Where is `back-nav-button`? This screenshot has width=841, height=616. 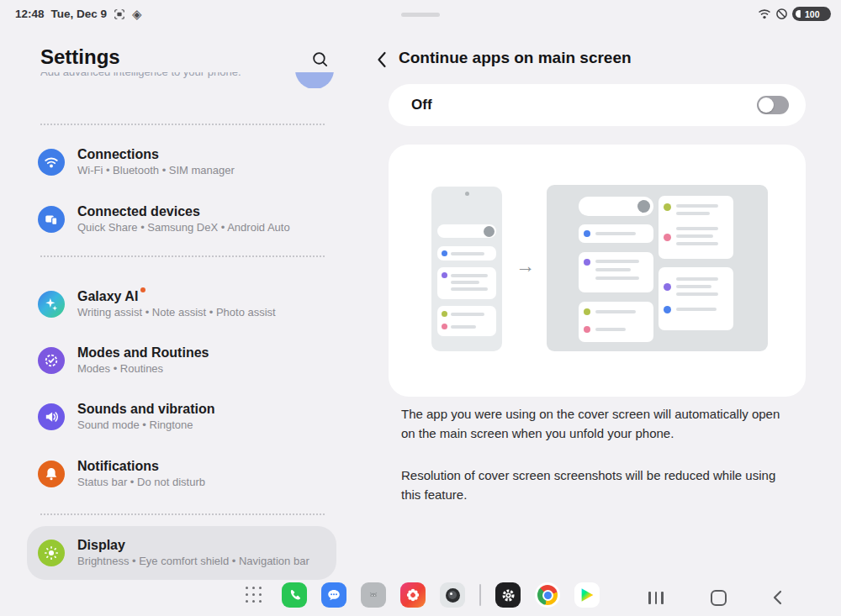
back-nav-button is located at coordinates (777, 598).